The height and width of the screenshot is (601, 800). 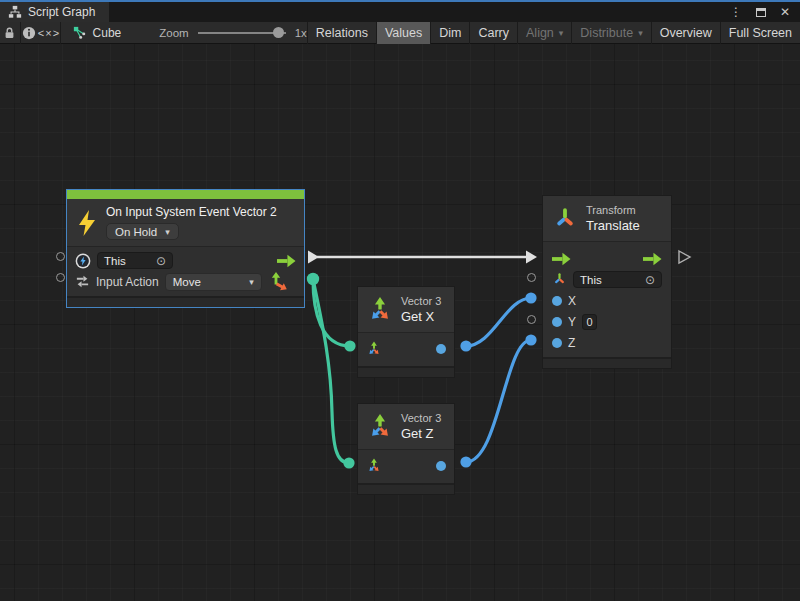 What do you see at coordinates (618, 280) in the screenshot?
I see `translate-this-field: This ⊙` at bounding box center [618, 280].